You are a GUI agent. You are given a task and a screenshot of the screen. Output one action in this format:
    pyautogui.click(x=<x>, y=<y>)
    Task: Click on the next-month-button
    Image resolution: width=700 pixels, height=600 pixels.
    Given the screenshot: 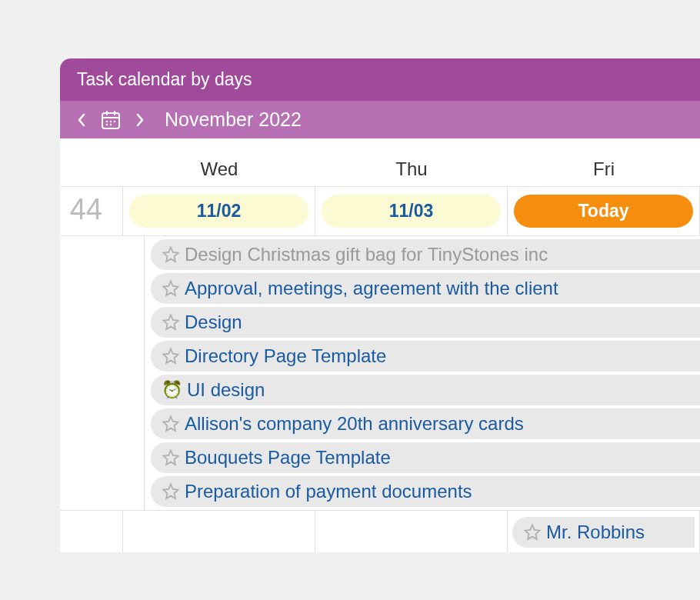 What is the action you would take?
    pyautogui.click(x=140, y=120)
    